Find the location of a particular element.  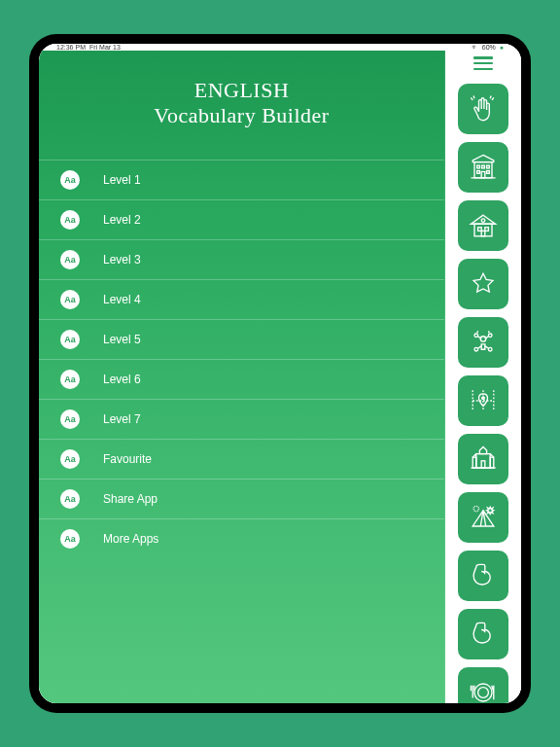

menu-label: Share App is located at coordinates (130, 499).